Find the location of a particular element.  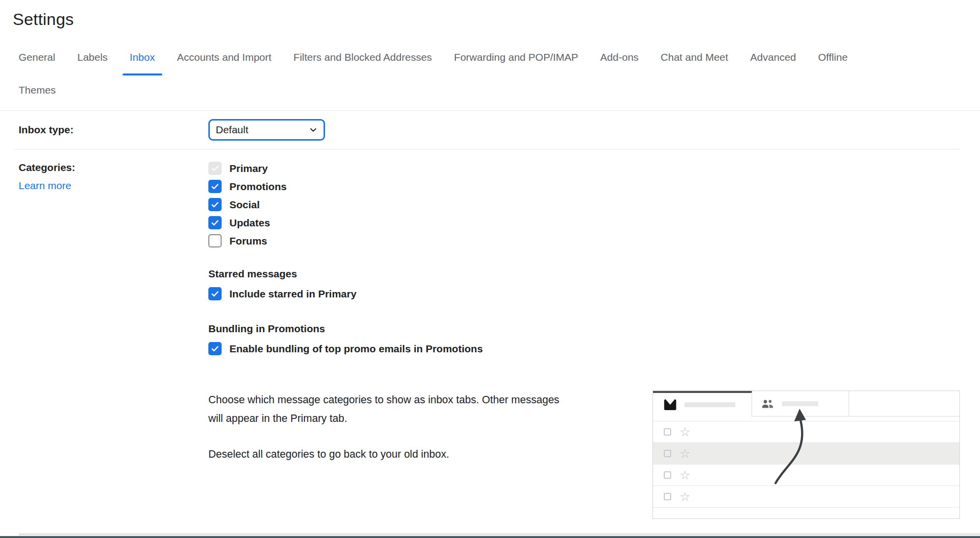

starred-option-label: Include starred in Primary is located at coordinates (293, 294).